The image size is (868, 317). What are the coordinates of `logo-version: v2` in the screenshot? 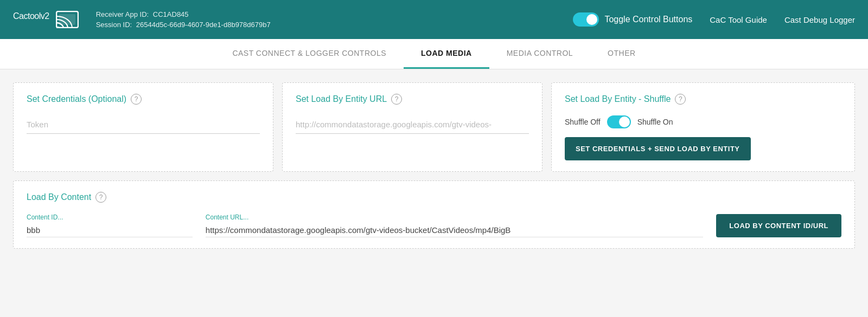 It's located at (45, 16).